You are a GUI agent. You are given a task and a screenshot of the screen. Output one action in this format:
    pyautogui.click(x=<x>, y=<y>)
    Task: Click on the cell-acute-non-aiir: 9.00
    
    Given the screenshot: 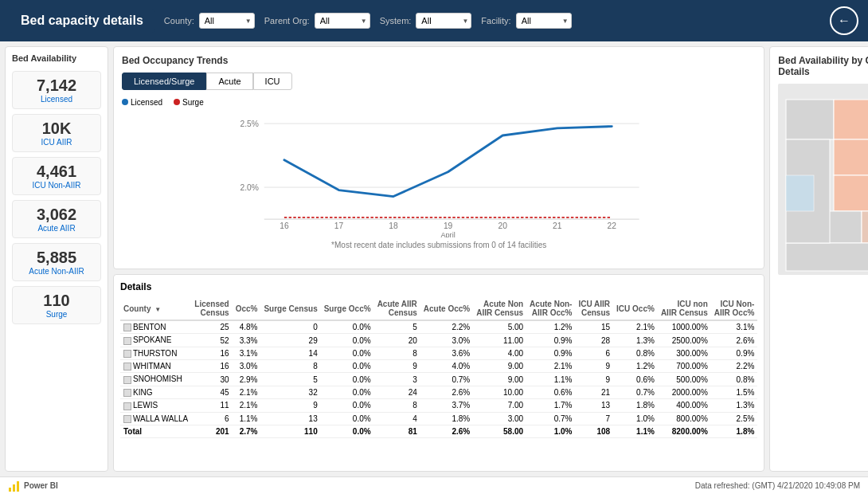 What is the action you would take?
    pyautogui.click(x=500, y=379)
    